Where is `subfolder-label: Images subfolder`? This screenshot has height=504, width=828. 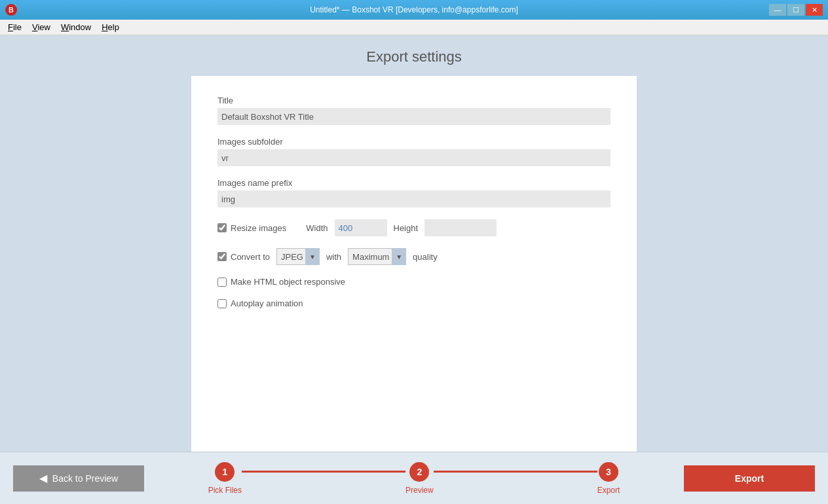
subfolder-label: Images subfolder is located at coordinates (414, 141).